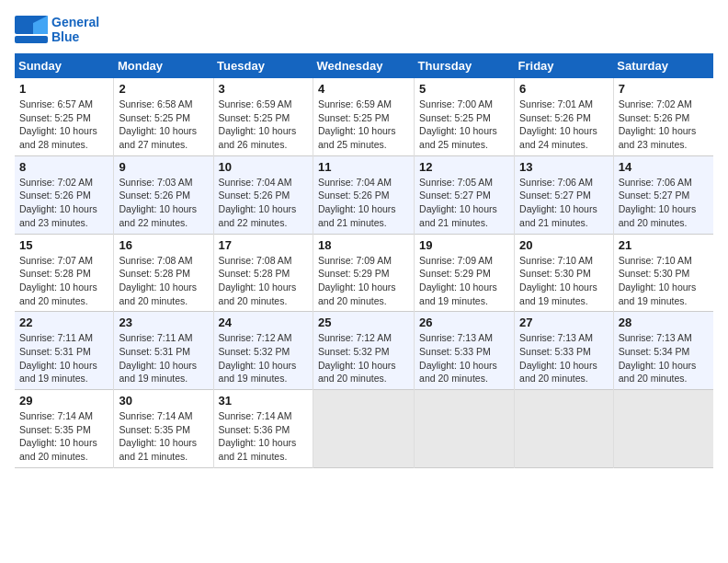 This screenshot has height=563, width=728. I want to click on day-number: 10, so click(263, 167).